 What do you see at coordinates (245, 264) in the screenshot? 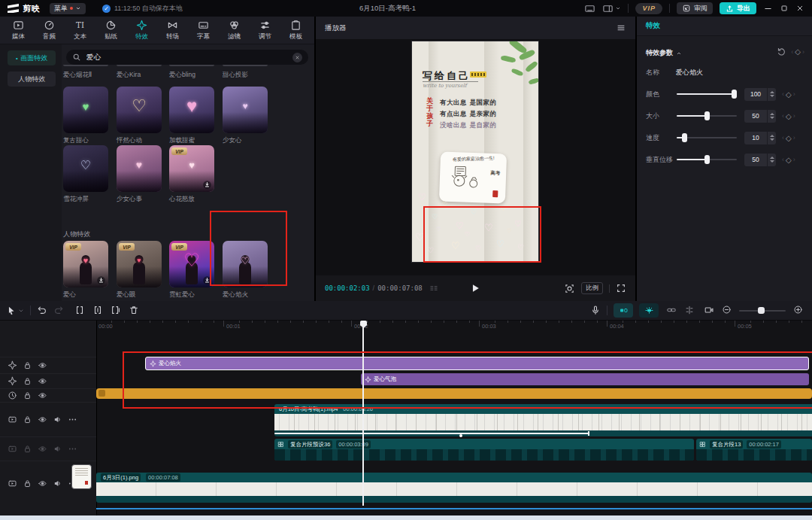
I see `effect-thumbnail-爱心焰火: ♡` at bounding box center [245, 264].